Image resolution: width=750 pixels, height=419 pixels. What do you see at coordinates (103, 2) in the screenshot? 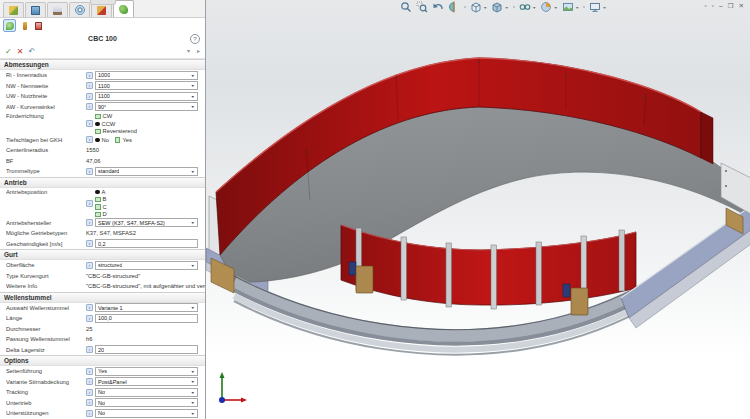
I see `panel-splitter-handle` at bounding box center [103, 2].